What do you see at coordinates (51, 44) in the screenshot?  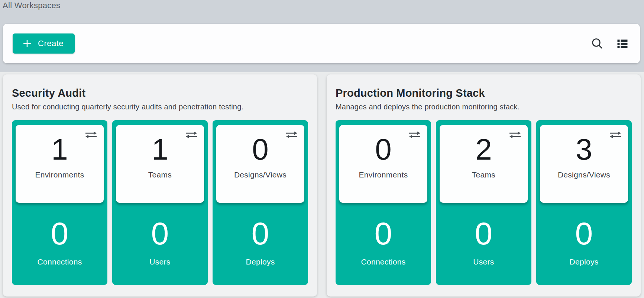 I see `create-button-label: Create` at bounding box center [51, 44].